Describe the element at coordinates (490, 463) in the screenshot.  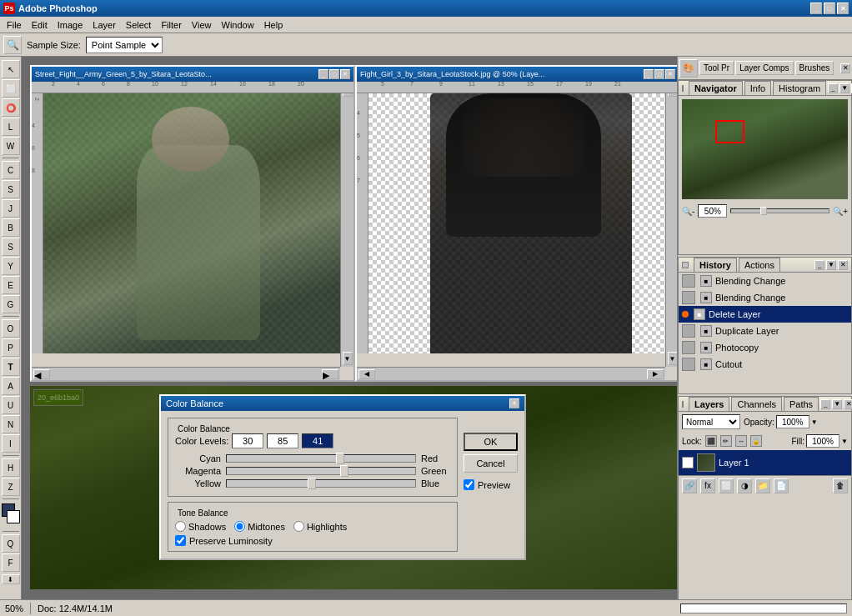
I see `cancel-button: Cancel` at that location.